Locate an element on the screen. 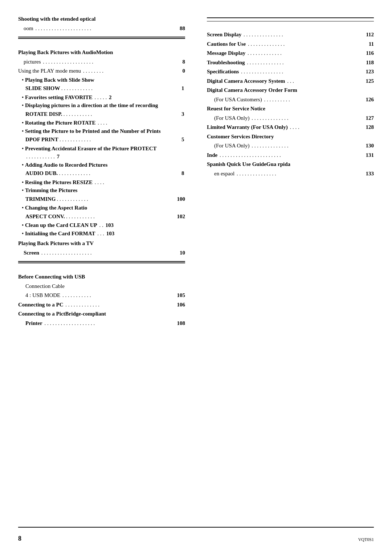 Image resolution: width=392 pixels, height=557 pixels. bullet-cleanup: Clean up the Card CLEAN UP . . 103 is located at coordinates (102, 225).